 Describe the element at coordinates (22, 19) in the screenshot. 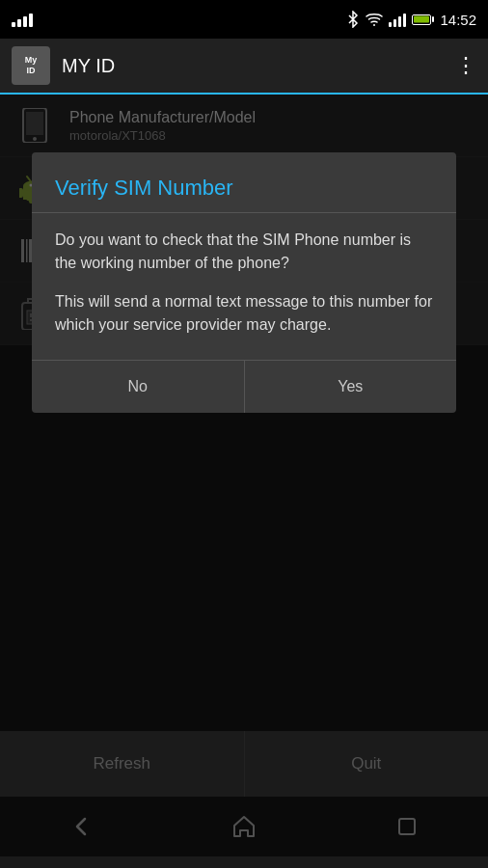

I see `status-left` at that location.